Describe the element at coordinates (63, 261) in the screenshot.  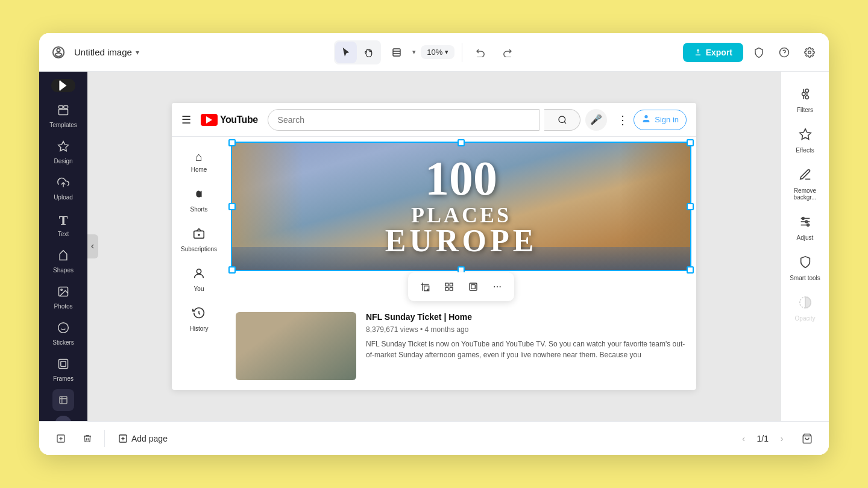
I see `sidebar-item-shapes: Shapes` at that location.